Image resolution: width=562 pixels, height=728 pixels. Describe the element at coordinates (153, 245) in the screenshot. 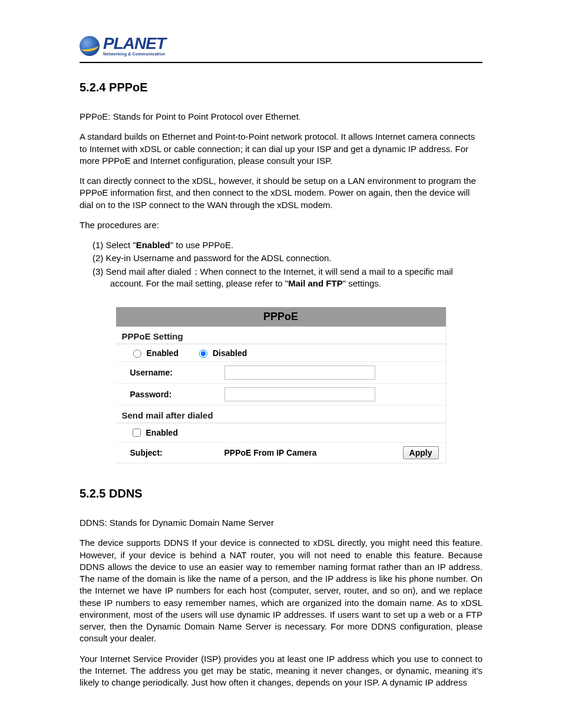

I see `text-bold: Enabled` at that location.